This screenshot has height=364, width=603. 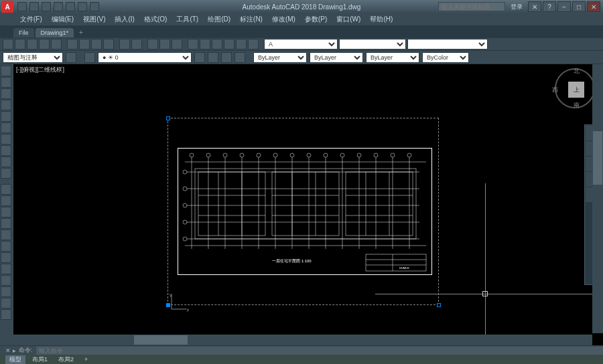 I want to click on viewcube-north: 北, so click(x=576, y=71).